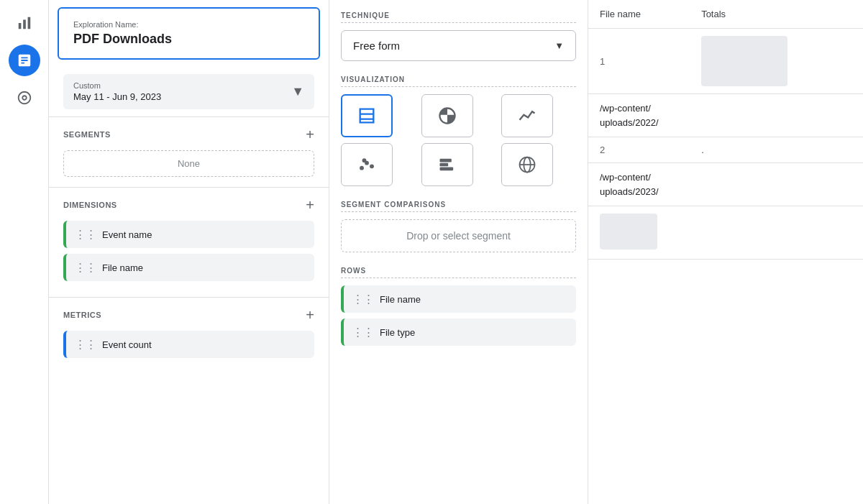 This screenshot has height=504, width=863. Describe the element at coordinates (629, 115) in the screenshot. I see `path-text-1: /wp-content/uploads/2022/` at that location.